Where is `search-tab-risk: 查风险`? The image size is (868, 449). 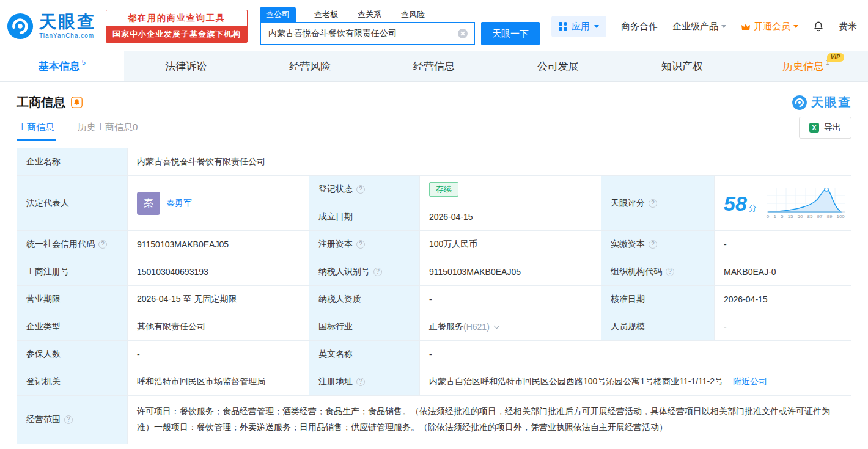 search-tab-risk: 查风险 is located at coordinates (413, 15).